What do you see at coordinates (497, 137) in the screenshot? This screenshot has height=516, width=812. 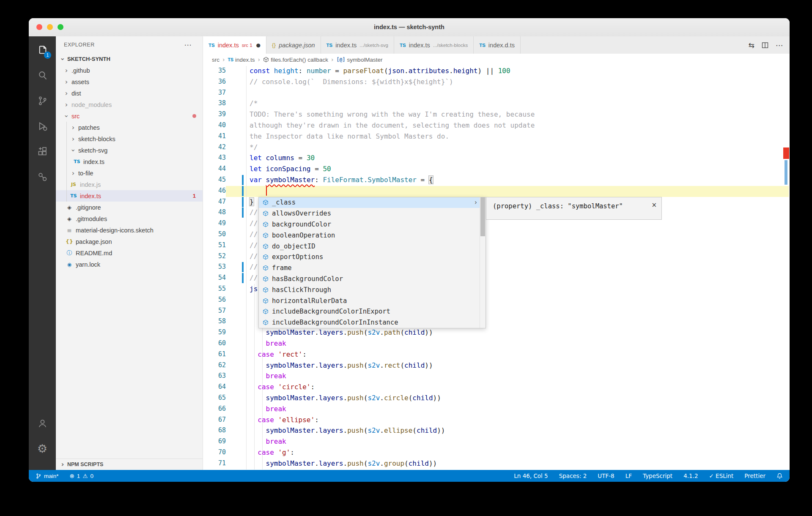 I see `code-line-41: 41the Inspector data like normal Symbol …` at bounding box center [497, 137].